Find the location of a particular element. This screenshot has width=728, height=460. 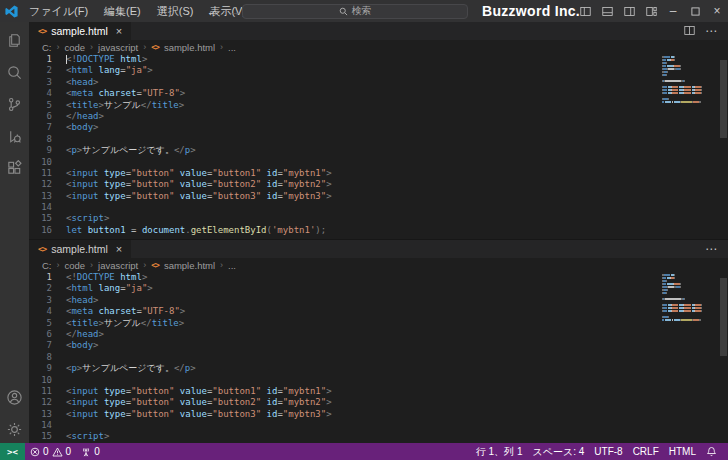

maximize-button is located at coordinates (695, 11).